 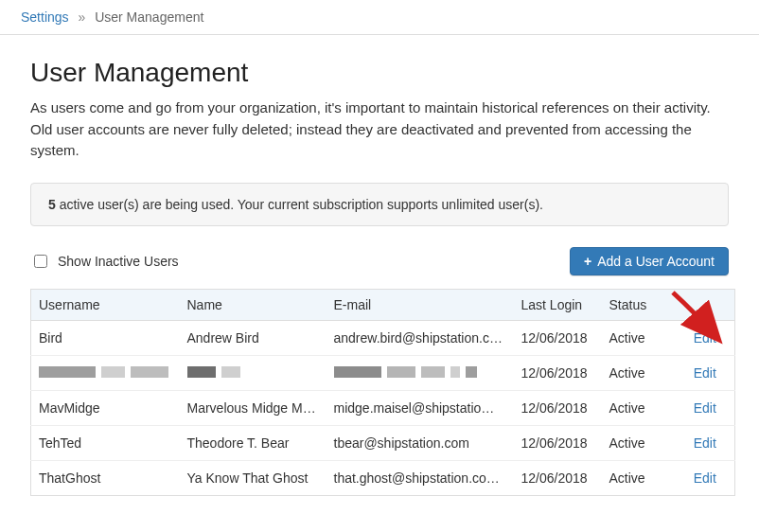 What do you see at coordinates (150, 17) in the screenshot?
I see `breadcrumb-current: User Management` at bounding box center [150, 17].